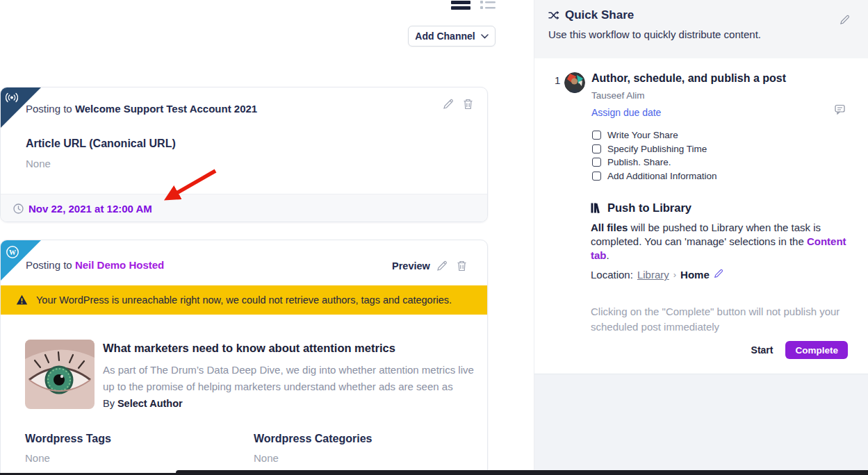  Describe the element at coordinates (635, 135) in the screenshot. I see `checklist-item: Write Your Share` at that location.